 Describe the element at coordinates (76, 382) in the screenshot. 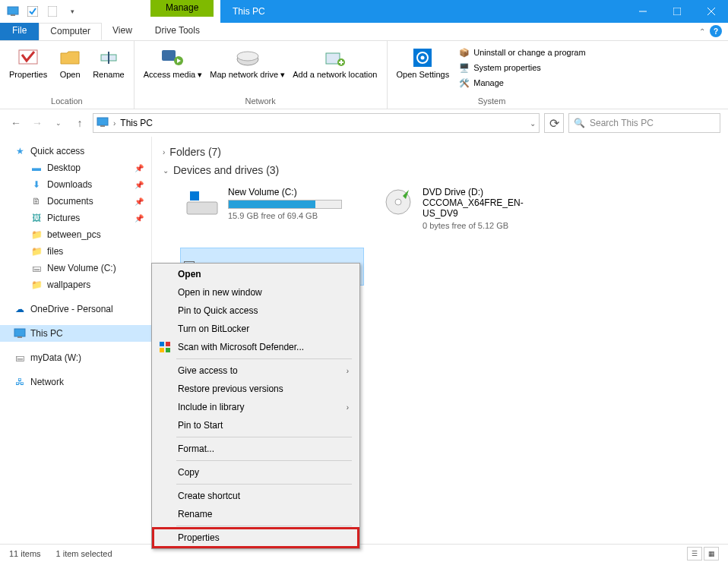

I see `sidebar-network: 🖧Network` at that location.